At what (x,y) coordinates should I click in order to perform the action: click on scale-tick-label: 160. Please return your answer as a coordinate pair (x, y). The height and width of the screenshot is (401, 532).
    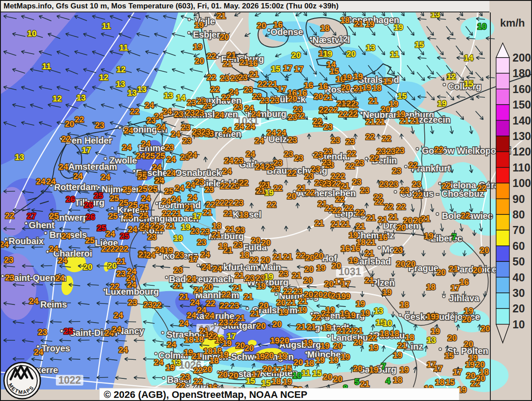
    Looking at the image, I should click on (522, 89).